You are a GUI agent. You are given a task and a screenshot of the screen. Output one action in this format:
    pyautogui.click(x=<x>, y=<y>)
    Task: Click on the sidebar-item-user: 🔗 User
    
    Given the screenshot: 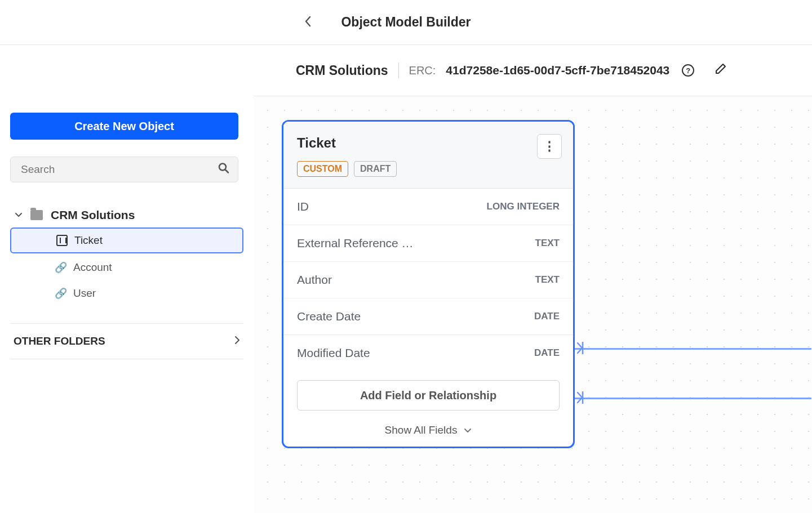 What is the action you would take?
    pyautogui.click(x=127, y=293)
    